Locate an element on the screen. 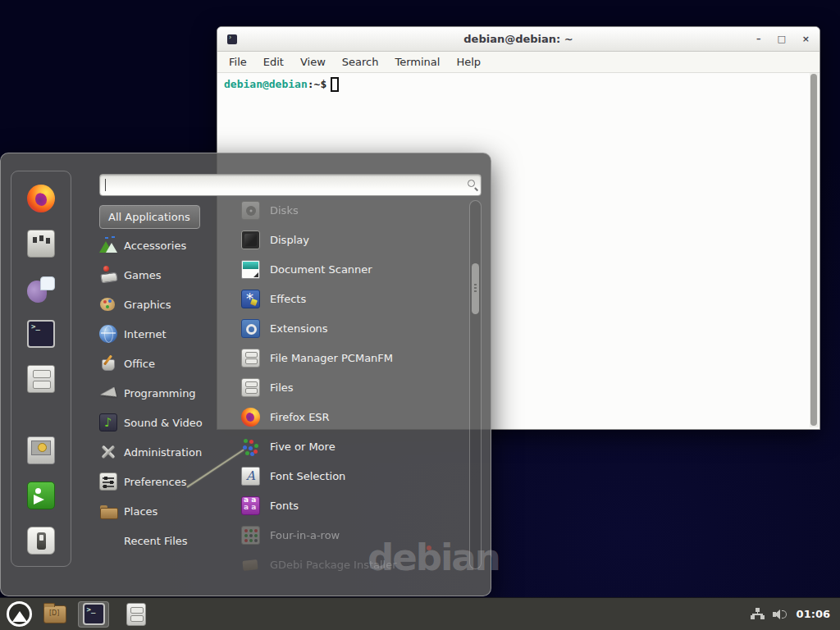  application-label: Effects is located at coordinates (288, 299).